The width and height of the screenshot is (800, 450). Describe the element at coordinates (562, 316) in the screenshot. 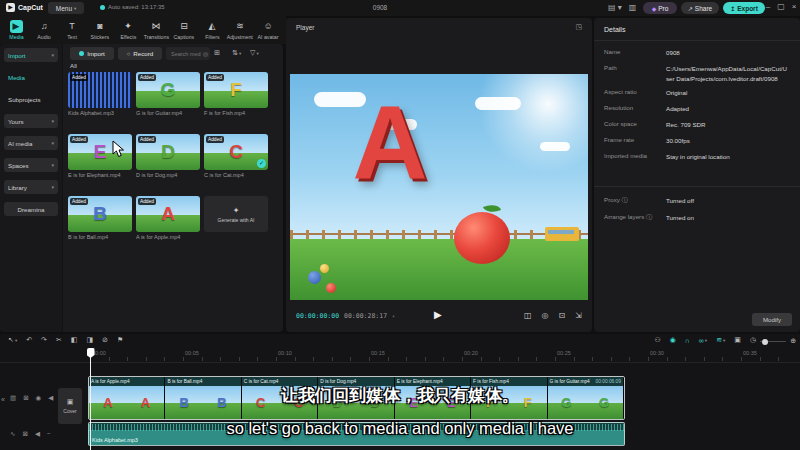

I see `ratio-icon: ⊡` at that location.